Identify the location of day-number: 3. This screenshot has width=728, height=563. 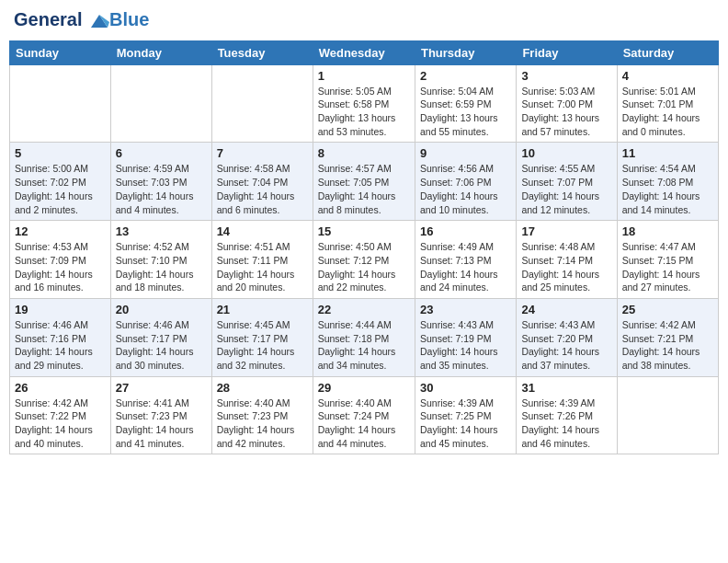
(566, 75).